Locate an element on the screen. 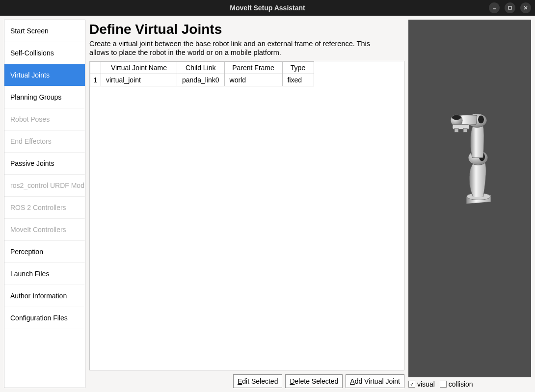 The image size is (535, 392). col-header-type: Type is located at coordinates (298, 68).